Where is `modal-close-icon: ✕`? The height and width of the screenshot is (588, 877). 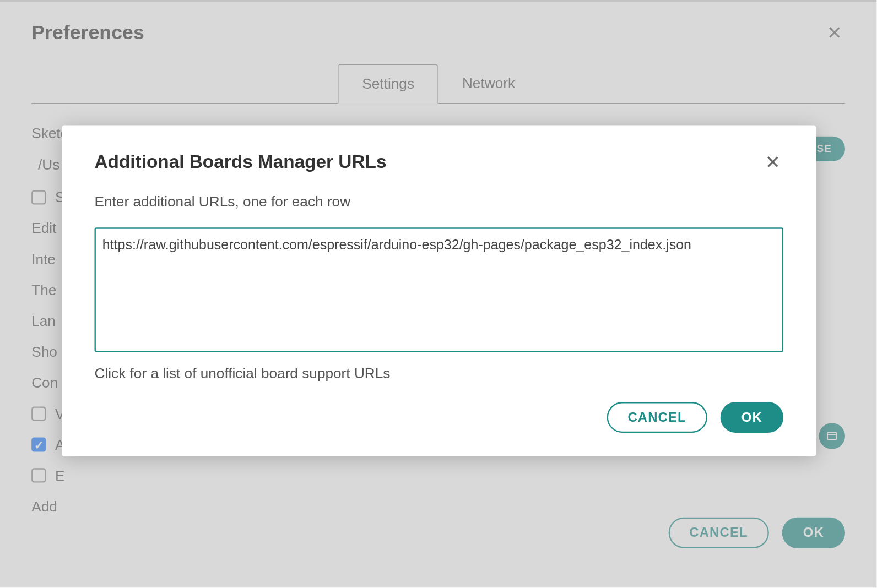
modal-close-icon: ✕ is located at coordinates (773, 162).